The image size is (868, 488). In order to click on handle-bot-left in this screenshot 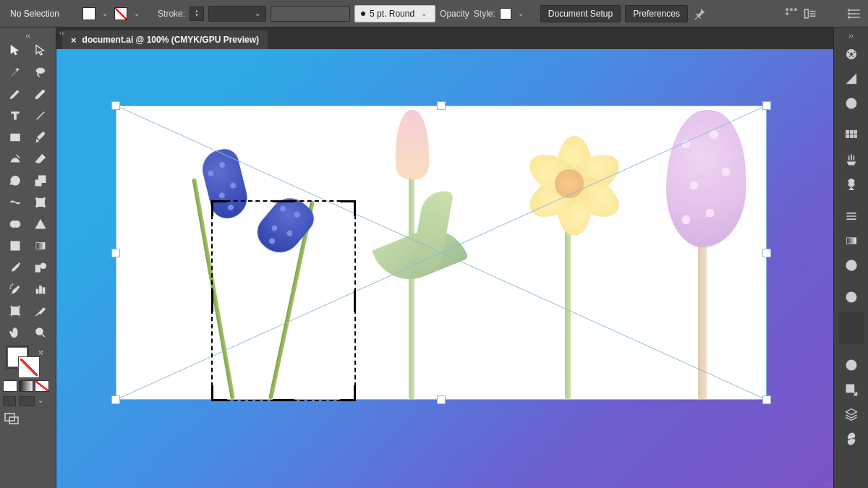, I will do `click(116, 400)`.